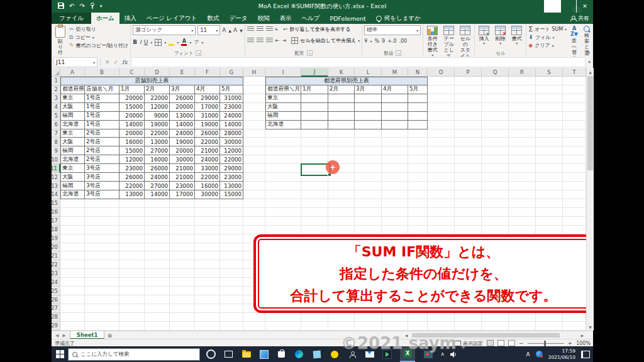 The height and width of the screenshot is (362, 644). I want to click on cell-N7, so click(418, 134).